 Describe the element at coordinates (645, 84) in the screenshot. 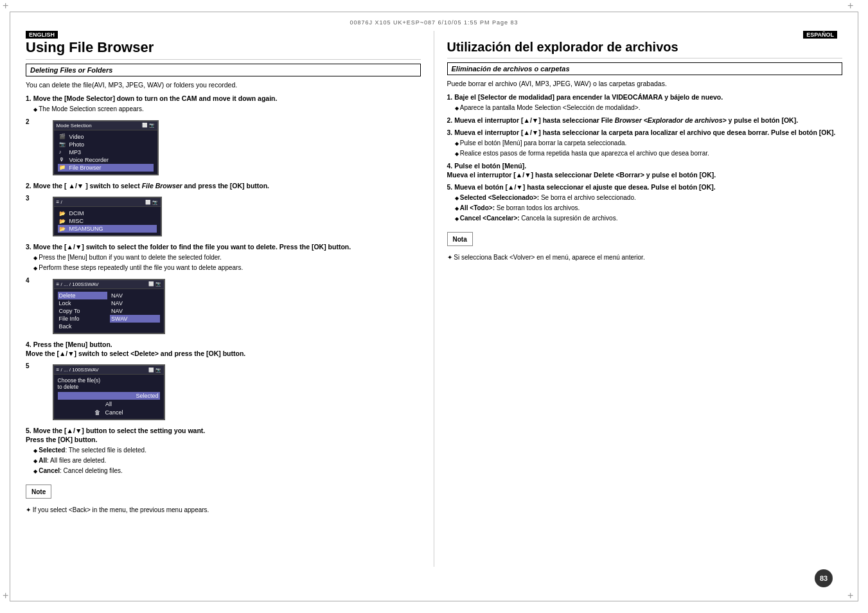

I see `espanol-intro: Puede borrar el archivo (AVI, MP3, JPEG,…` at that location.